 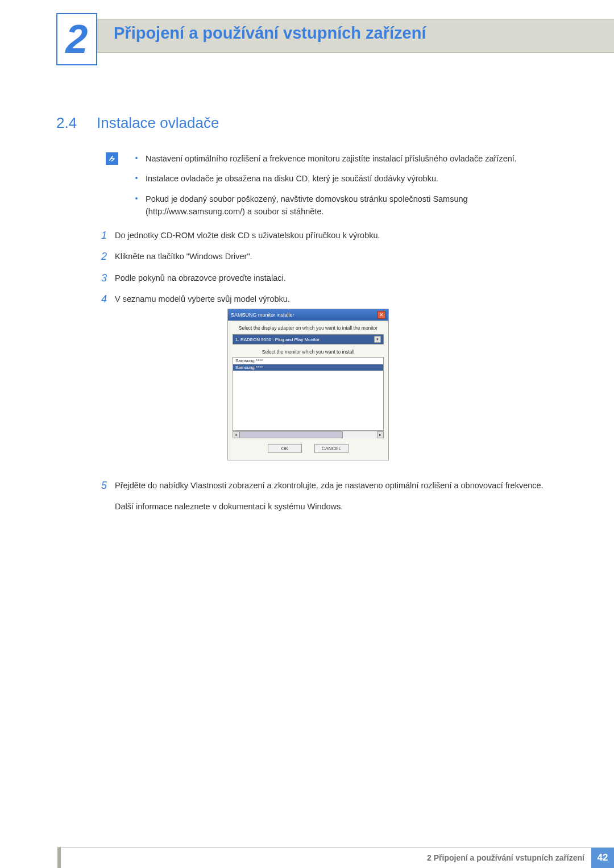 What do you see at coordinates (277, 340) in the screenshot?
I see `adapter-value: 1. RADEON 9550 : Plug and Play Monitor` at bounding box center [277, 340].